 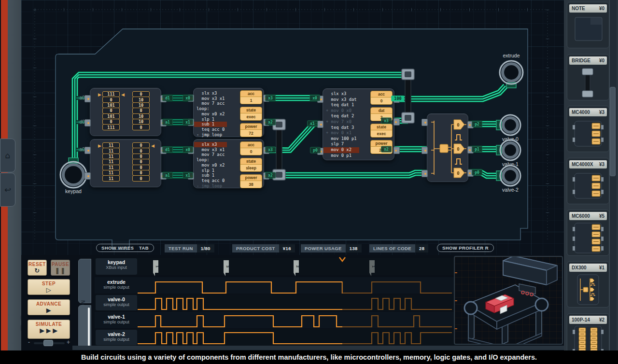 I want to click on part-card-mc6000: MC6000¥5, so click(x=588, y=233).